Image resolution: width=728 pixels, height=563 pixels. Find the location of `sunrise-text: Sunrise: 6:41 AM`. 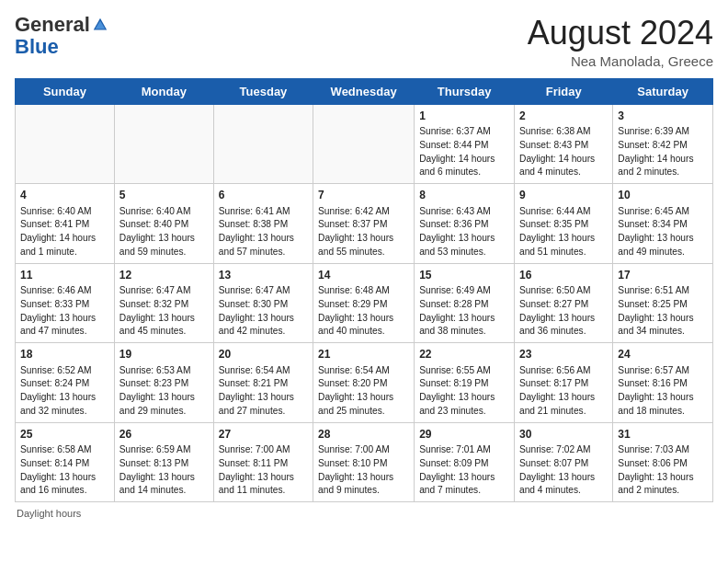

sunrise-text: Sunrise: 6:41 AM is located at coordinates (255, 212).